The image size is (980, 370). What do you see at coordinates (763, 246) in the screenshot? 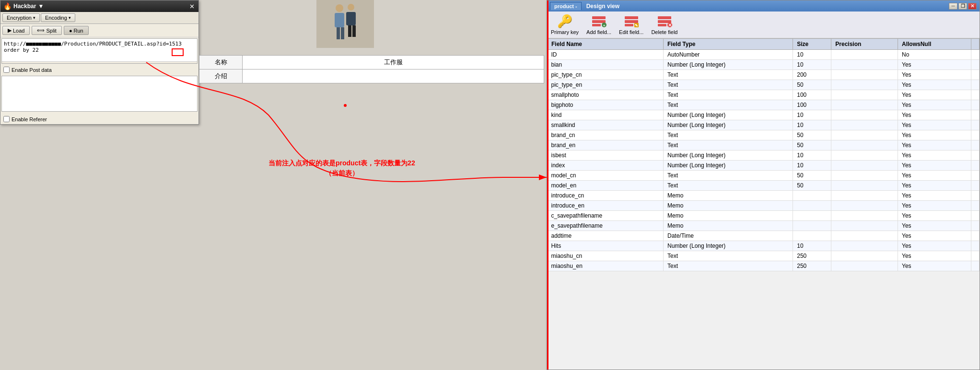
I see `design-table-row: HitsNumber (Long Integer)10Yes` at bounding box center [763, 246].